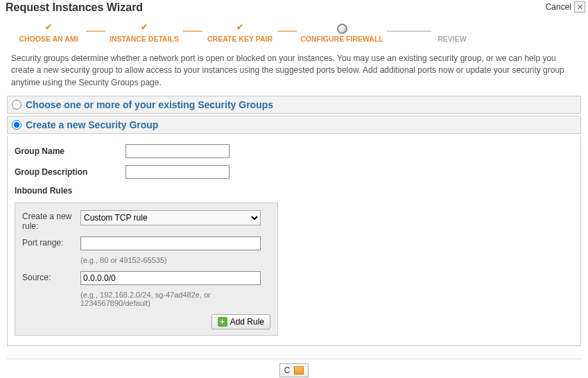 The height and width of the screenshot is (378, 588). I want to click on plus-icon: +, so click(223, 322).